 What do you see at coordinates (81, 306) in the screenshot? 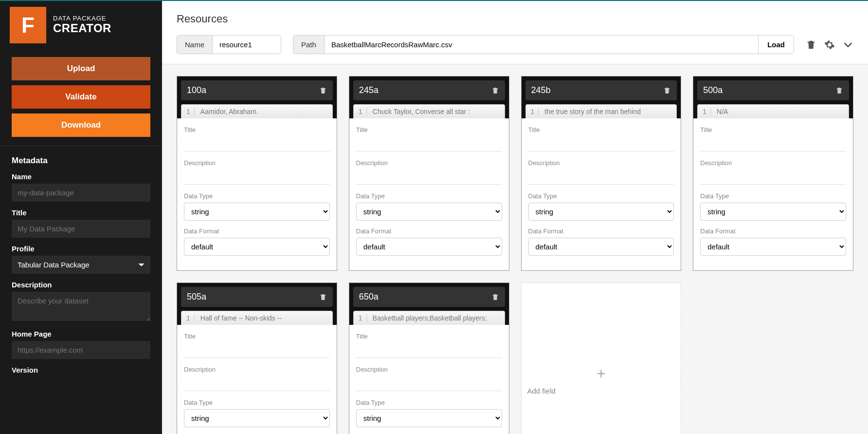
I see `description-input` at bounding box center [81, 306].